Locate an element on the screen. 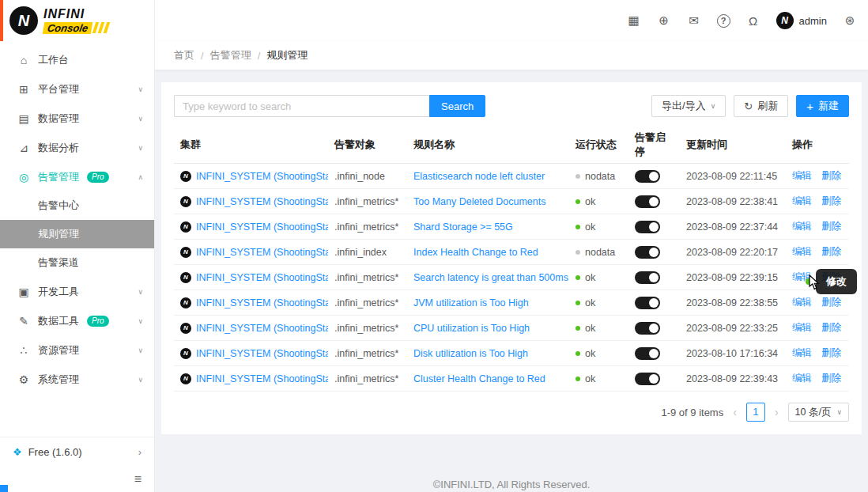 This screenshot has width=868, height=492. sidebar-item-data-management: ▤ 数据管理 ∨ is located at coordinates (77, 119).